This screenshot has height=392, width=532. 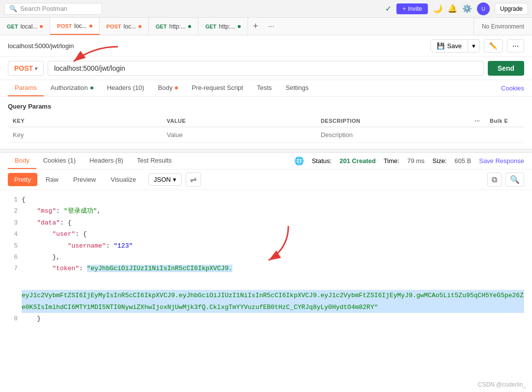 What do you see at coordinates (452, 9) in the screenshot?
I see `bell-icon: 🔔` at bounding box center [452, 9].